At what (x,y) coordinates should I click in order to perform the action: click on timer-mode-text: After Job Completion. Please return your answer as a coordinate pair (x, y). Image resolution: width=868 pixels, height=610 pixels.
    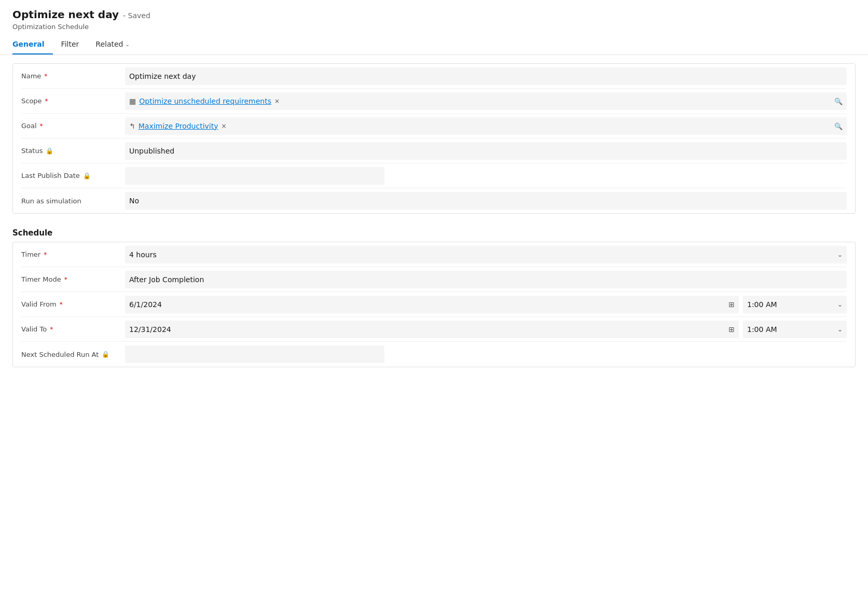
    Looking at the image, I should click on (167, 280).